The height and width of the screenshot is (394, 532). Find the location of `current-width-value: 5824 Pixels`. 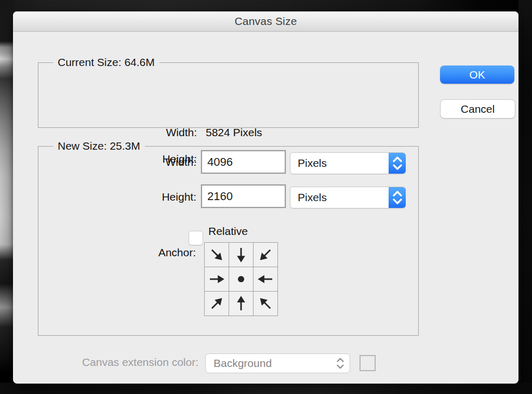

current-width-value: 5824 Pixels is located at coordinates (234, 133).